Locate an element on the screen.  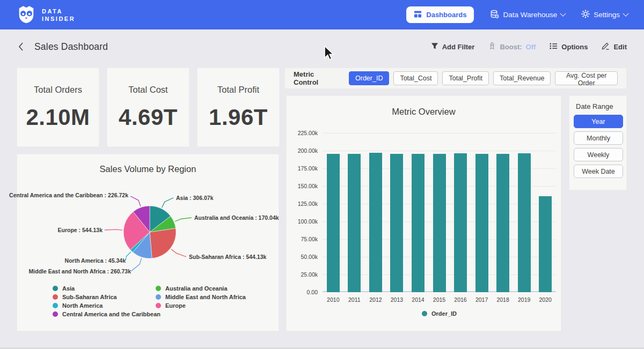
data-warehouse-menu: Data Warehouse is located at coordinates (528, 15).